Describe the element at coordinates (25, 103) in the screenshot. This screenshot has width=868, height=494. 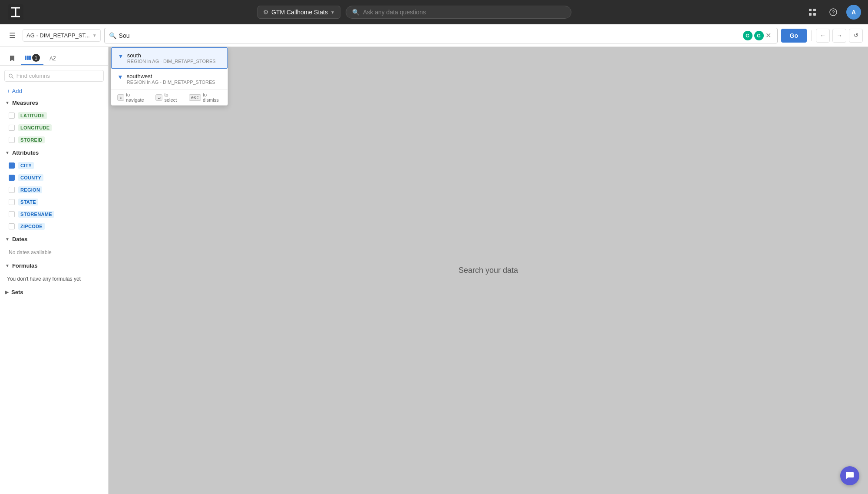
I see `section-measures-label: Measures` at that location.